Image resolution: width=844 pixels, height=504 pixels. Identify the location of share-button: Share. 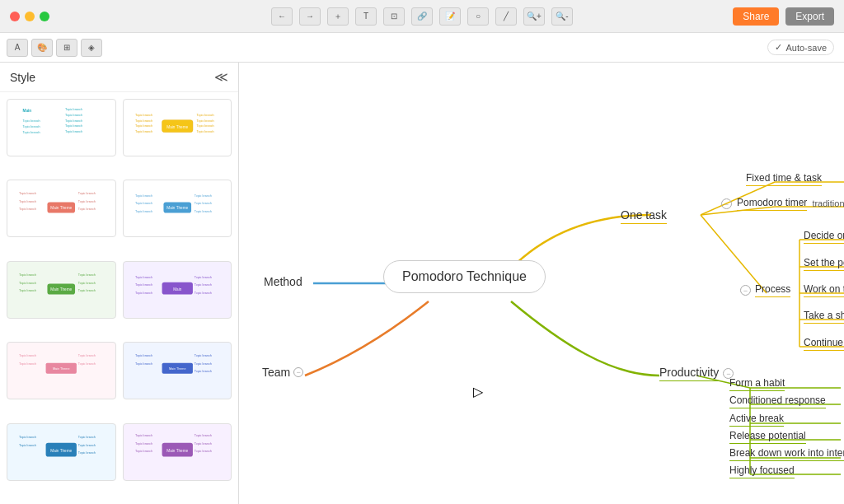
(756, 16).